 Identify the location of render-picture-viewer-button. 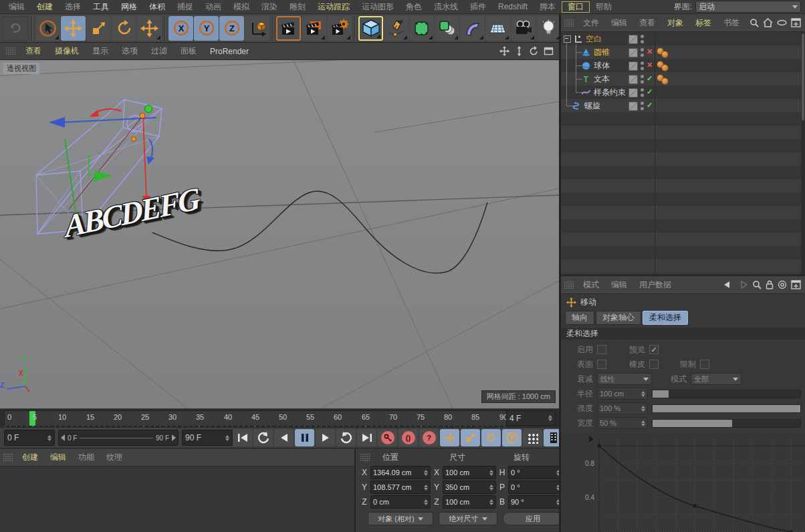
(314, 28).